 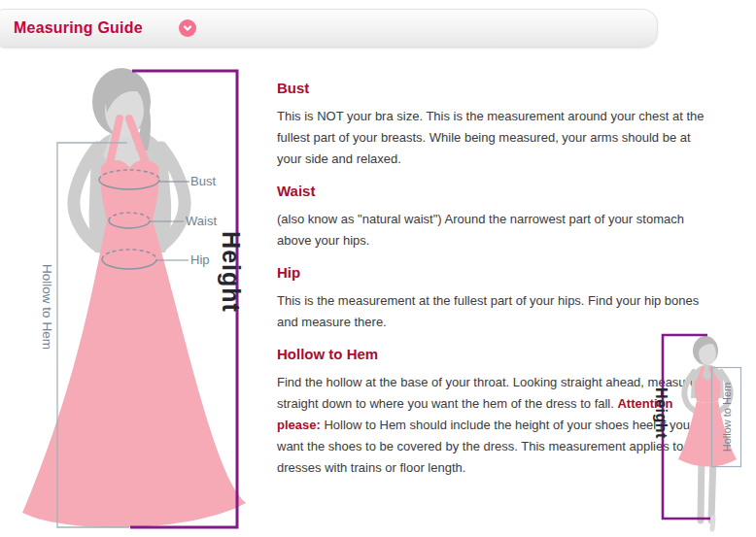 What do you see at coordinates (201, 221) in the screenshot?
I see `waist-label: Waist` at bounding box center [201, 221].